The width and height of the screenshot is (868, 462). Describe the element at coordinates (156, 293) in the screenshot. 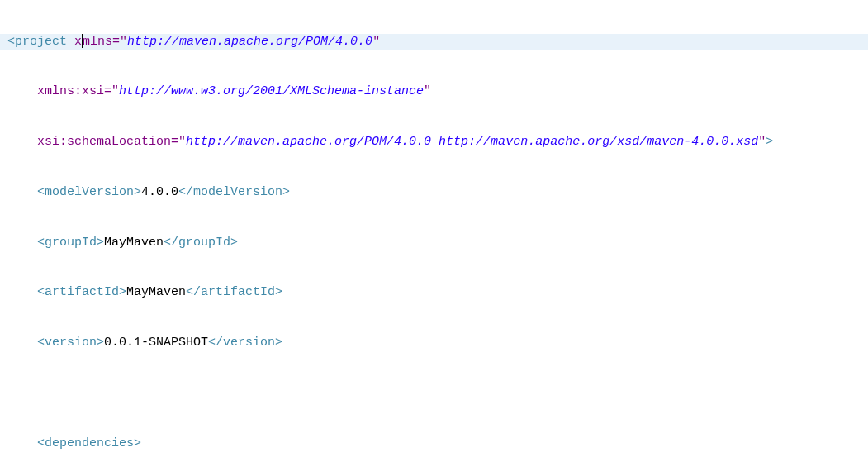

I see `text-artifactid: MayMaven` at that location.